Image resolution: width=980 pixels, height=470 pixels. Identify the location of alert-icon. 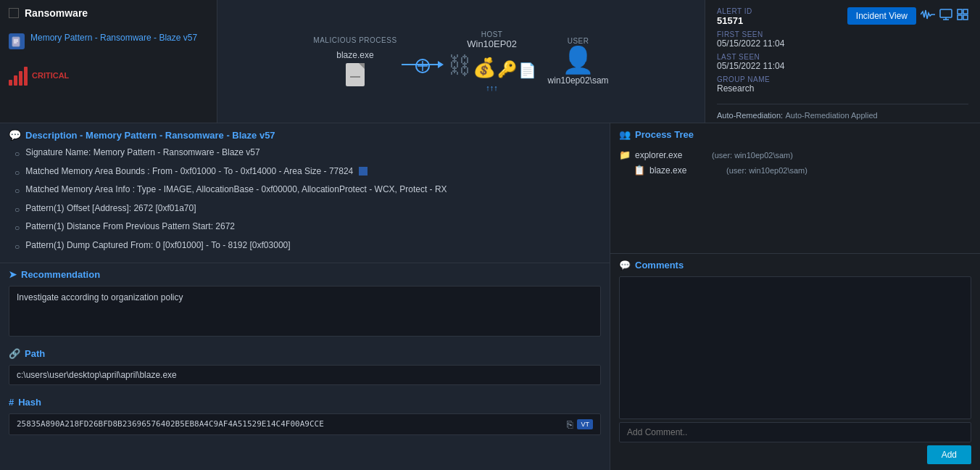
(17, 41).